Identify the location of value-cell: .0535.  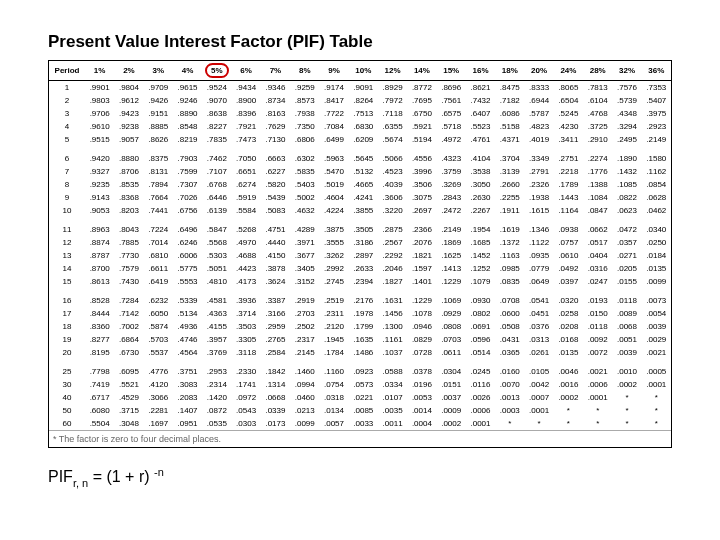
(216, 424).